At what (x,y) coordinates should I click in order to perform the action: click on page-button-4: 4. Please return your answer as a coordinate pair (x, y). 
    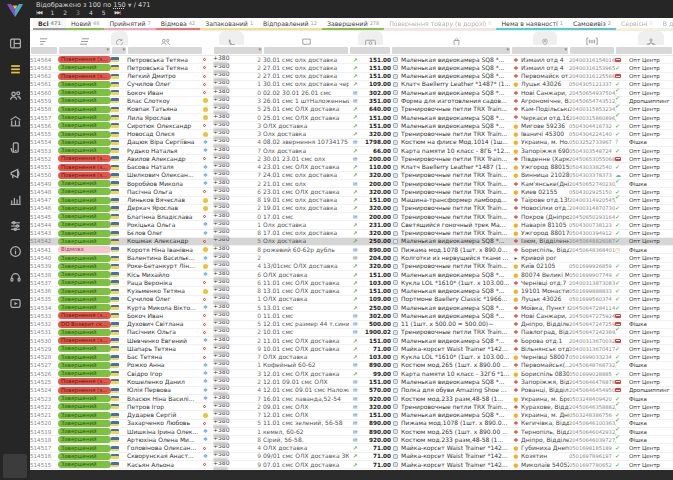
    Looking at the image, I should click on (91, 12).